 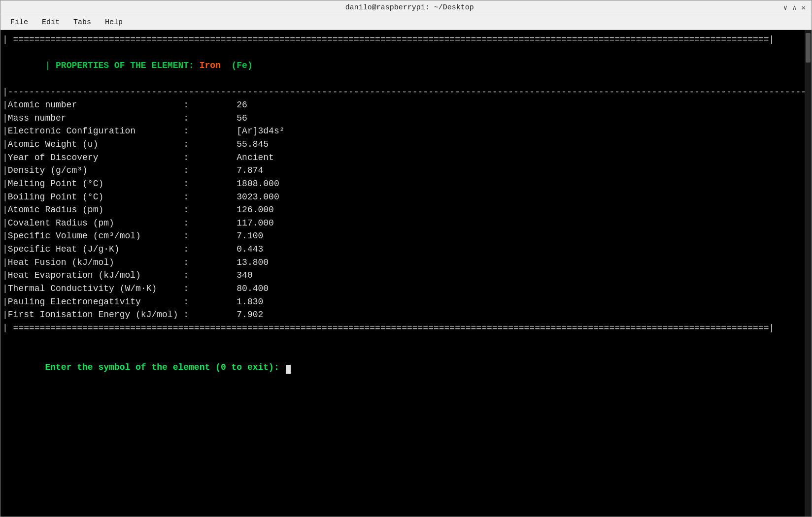 I want to click on menu-file: File, so click(x=19, y=23).